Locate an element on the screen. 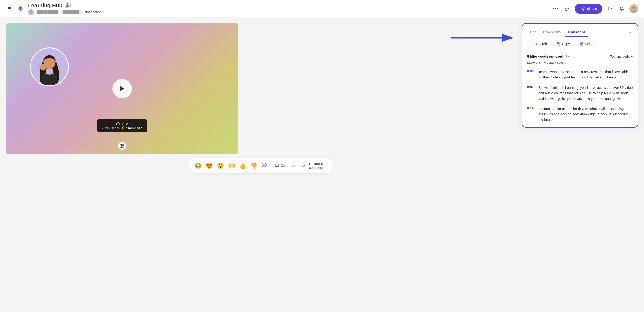 This screenshot has height=312, width=644. emoji-add-button is located at coordinates (264, 166).